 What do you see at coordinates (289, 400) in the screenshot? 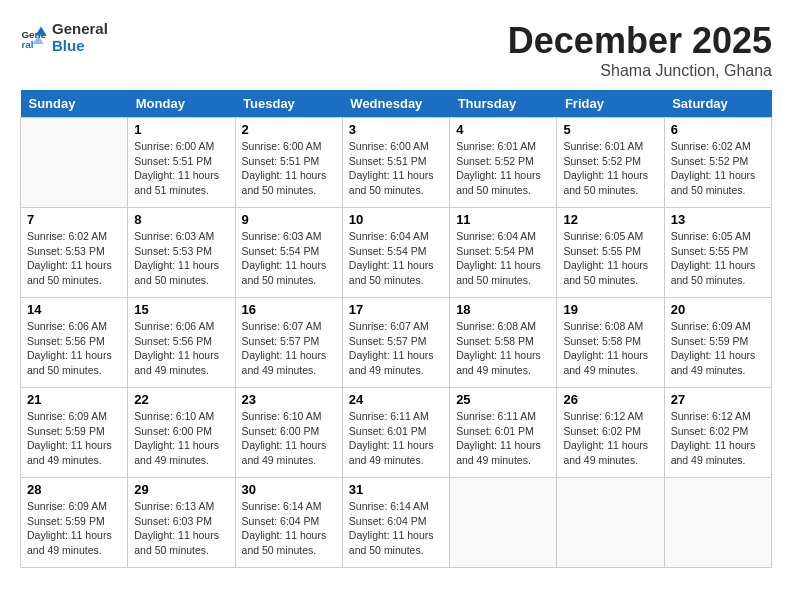
I see `day-number: 23` at bounding box center [289, 400].